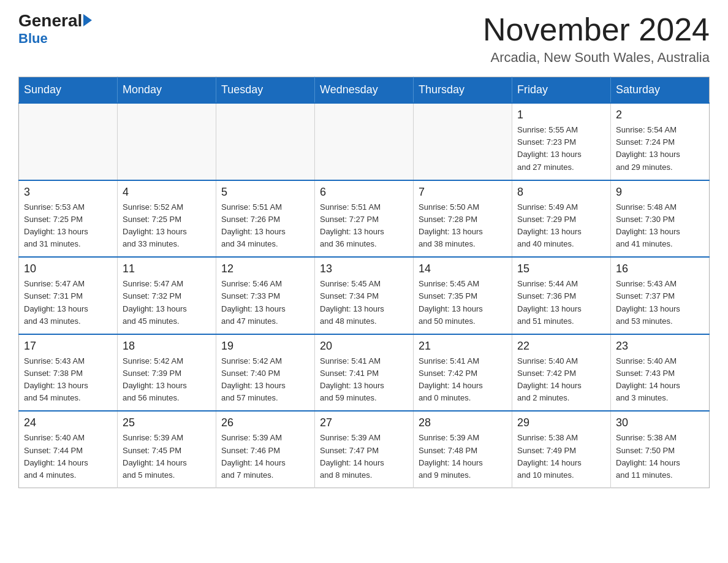  What do you see at coordinates (68, 456) in the screenshot?
I see `day-info: Sunrise: 5:40 AMSunset: 7:44 PMDaylight:…` at bounding box center [68, 456].